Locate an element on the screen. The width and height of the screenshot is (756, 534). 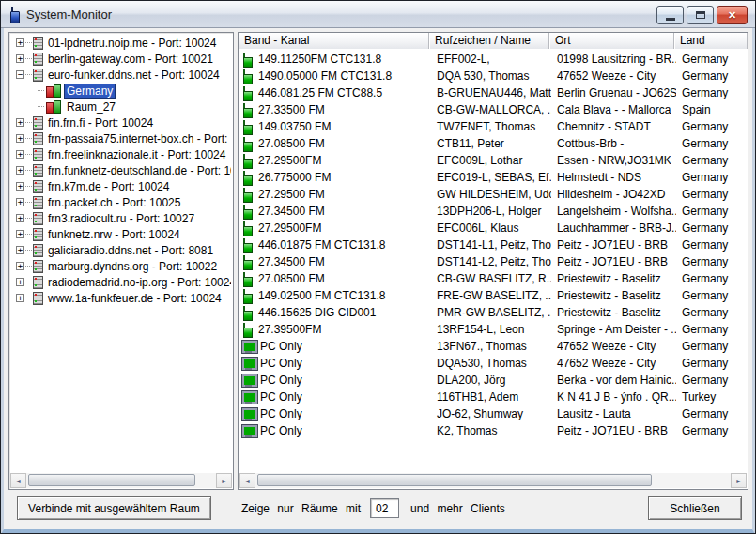
table-row: PC OnlyDQA530, Thomas47652 Weeze - CityG… is located at coordinates (493, 363).